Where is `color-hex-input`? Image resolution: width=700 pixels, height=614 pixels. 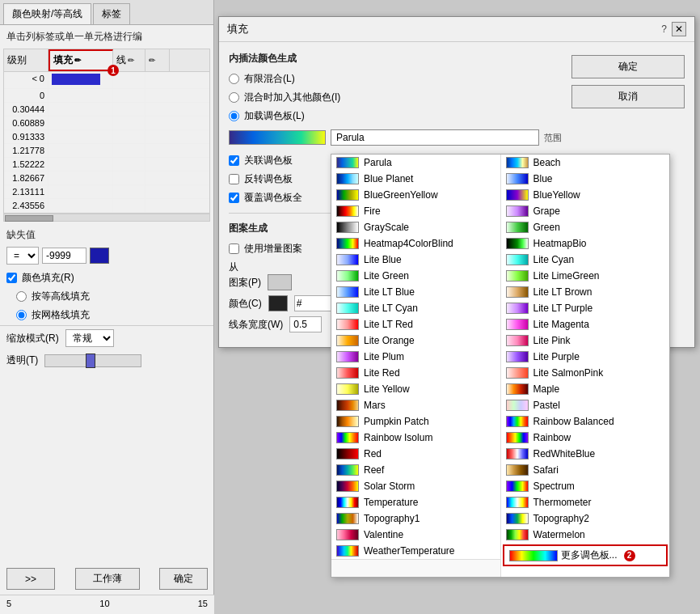 color-hex-input is located at coordinates (314, 303).